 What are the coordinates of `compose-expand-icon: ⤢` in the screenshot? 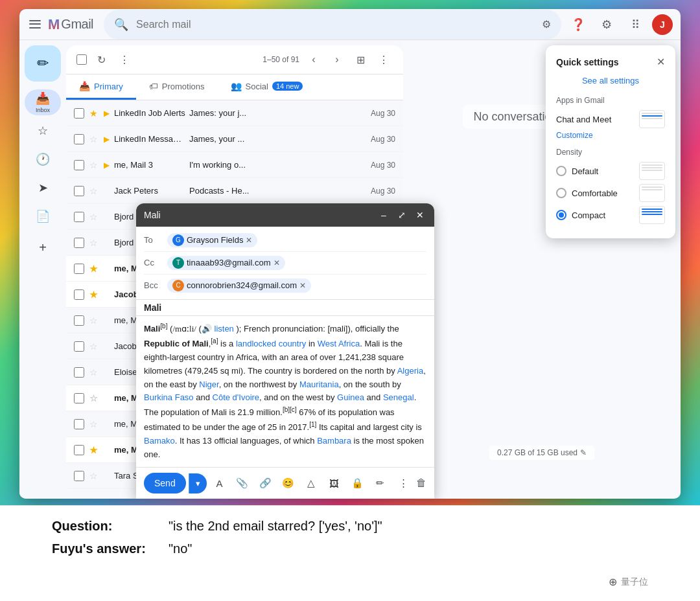 It's located at (402, 215).